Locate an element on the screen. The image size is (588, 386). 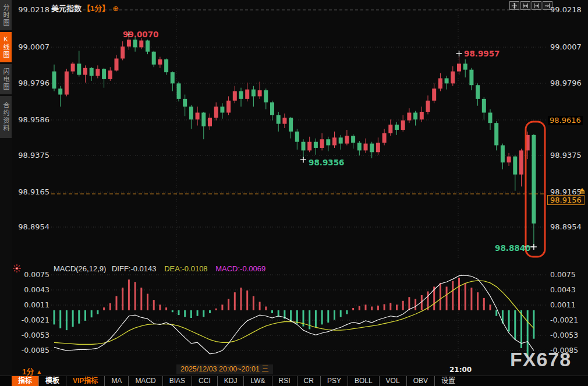
crosshair-move-icon is located at coordinates (515, 6).